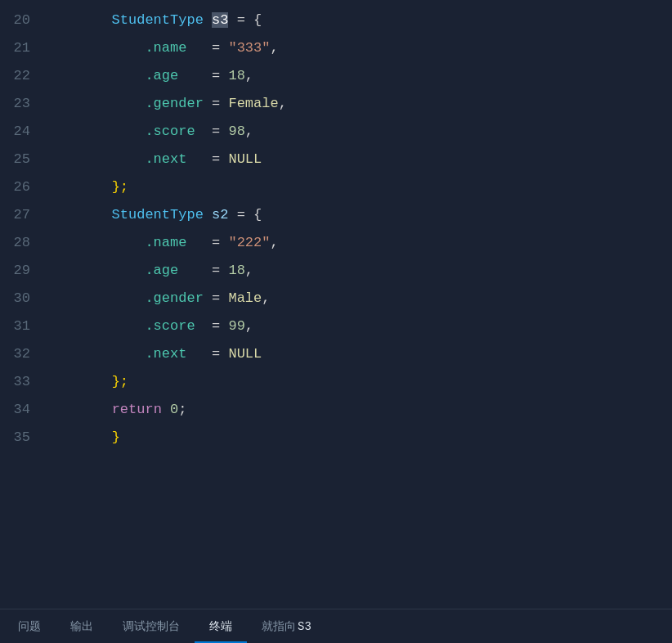 The height and width of the screenshot is (643, 672). Describe the element at coordinates (162, 48) in the screenshot. I see `line-content: .name = "333",` at that location.